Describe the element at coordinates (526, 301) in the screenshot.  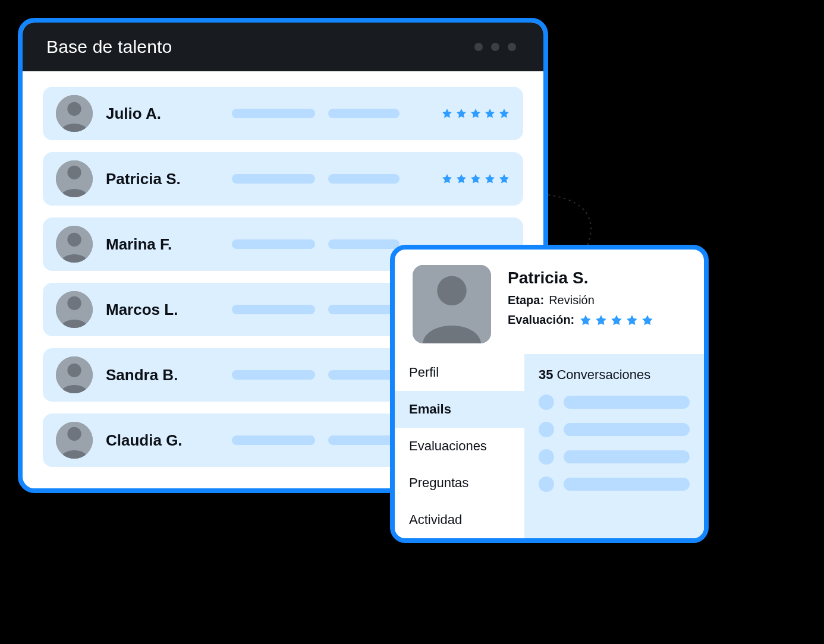
I see `stage-label: Etapa:` at that location.